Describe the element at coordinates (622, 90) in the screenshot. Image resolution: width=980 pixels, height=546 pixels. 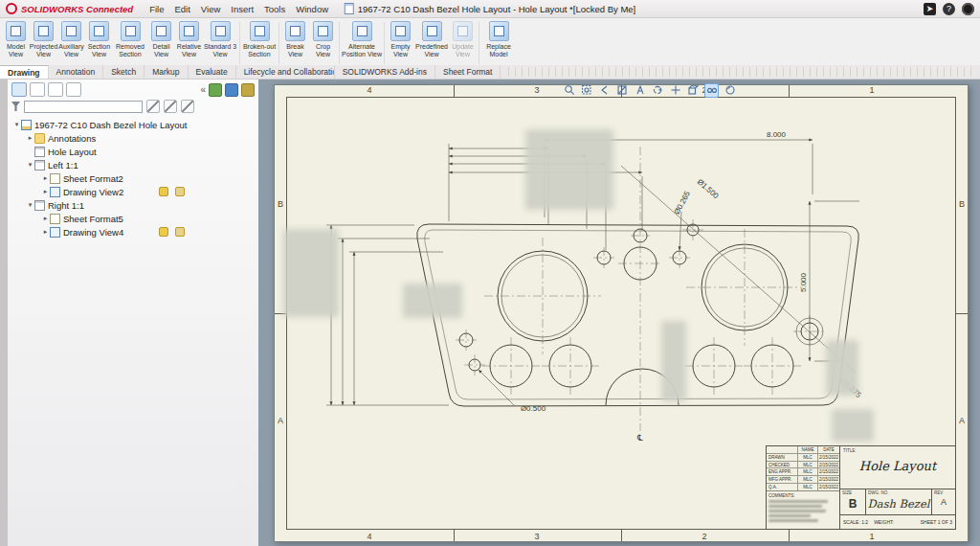
I see `section-view-icon` at that location.